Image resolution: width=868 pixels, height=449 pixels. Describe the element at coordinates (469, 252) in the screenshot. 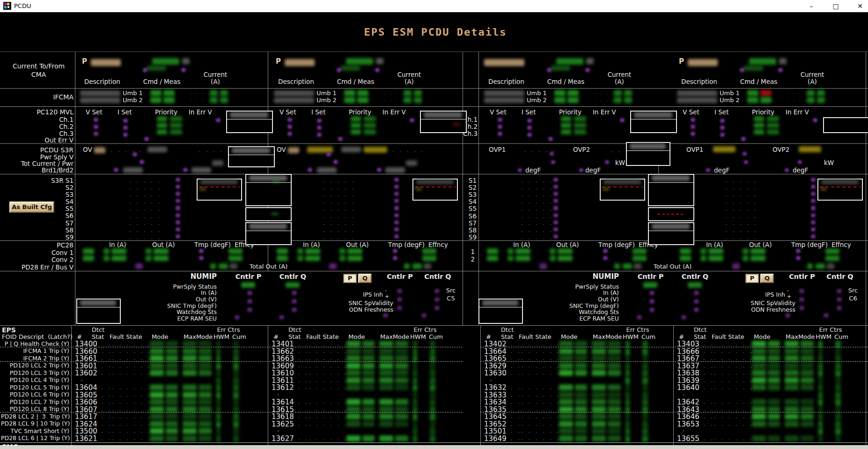

I see `mid-conv-label: 1` at that location.